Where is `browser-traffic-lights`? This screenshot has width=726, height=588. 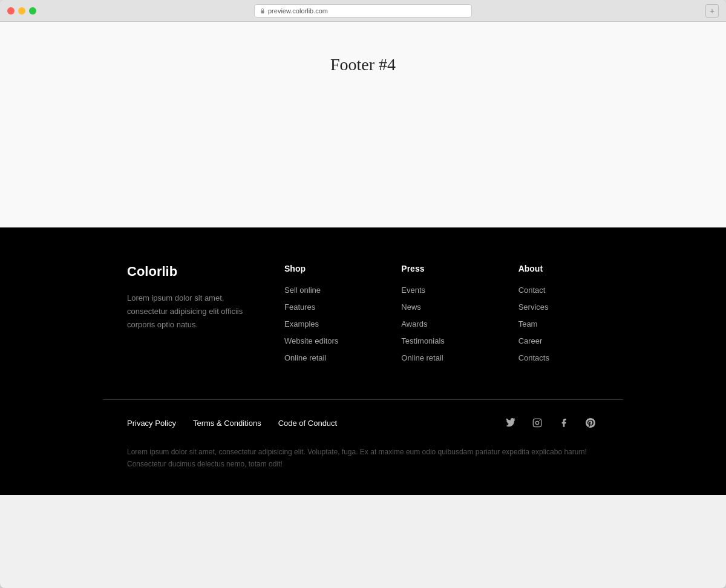 browser-traffic-lights is located at coordinates (22, 11).